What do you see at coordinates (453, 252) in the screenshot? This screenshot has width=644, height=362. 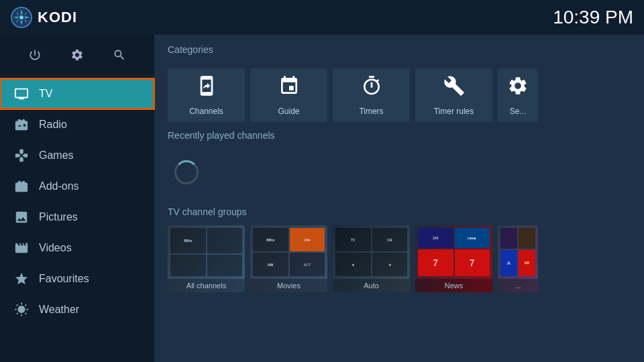 I see `news-thumbnail: 100 CANAL 7 7` at bounding box center [453, 252].